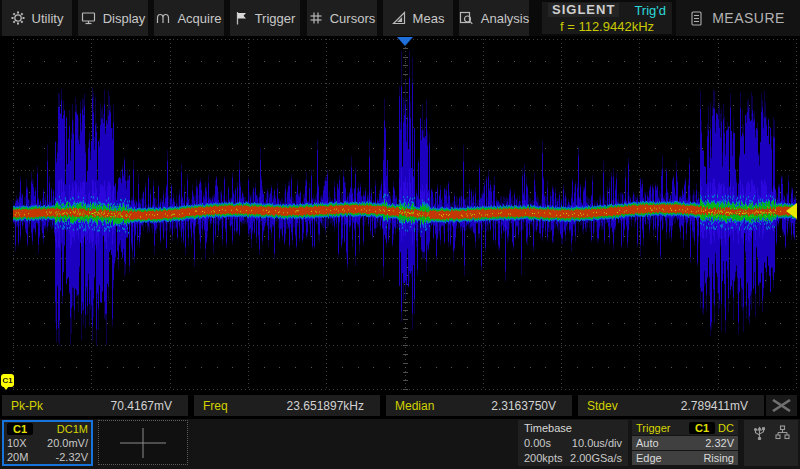 Image resolution: width=800 pixels, height=469 pixels. I want to click on trigger-coupling: DC, so click(726, 428).